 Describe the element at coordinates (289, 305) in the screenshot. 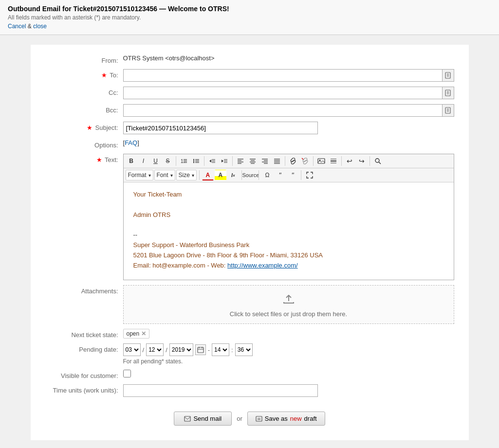

I see `attachments-dropzone: Click to select files or just drop them …` at that location.